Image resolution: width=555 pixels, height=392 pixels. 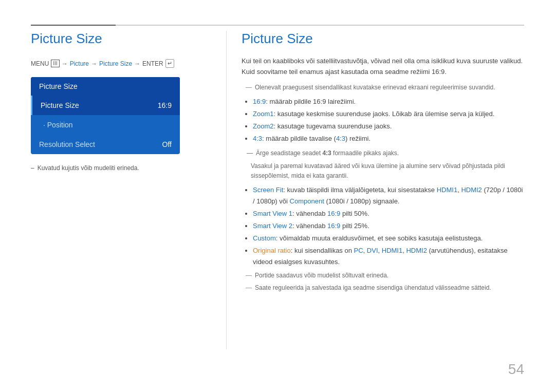 I want to click on bullet-16-9-text: : määrab pildile 16:9 lairežiimi., so click(x=310, y=102).